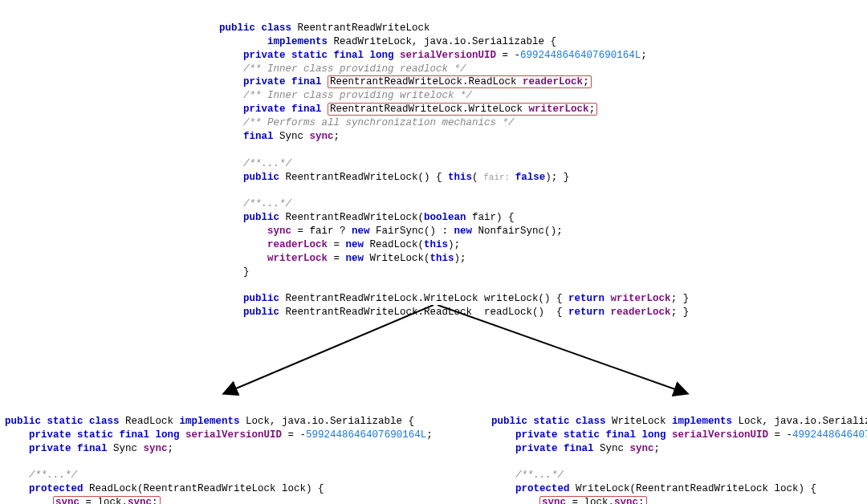 This screenshot has height=504, width=867. I want to click on code-text: = fair ?, so click(321, 231).